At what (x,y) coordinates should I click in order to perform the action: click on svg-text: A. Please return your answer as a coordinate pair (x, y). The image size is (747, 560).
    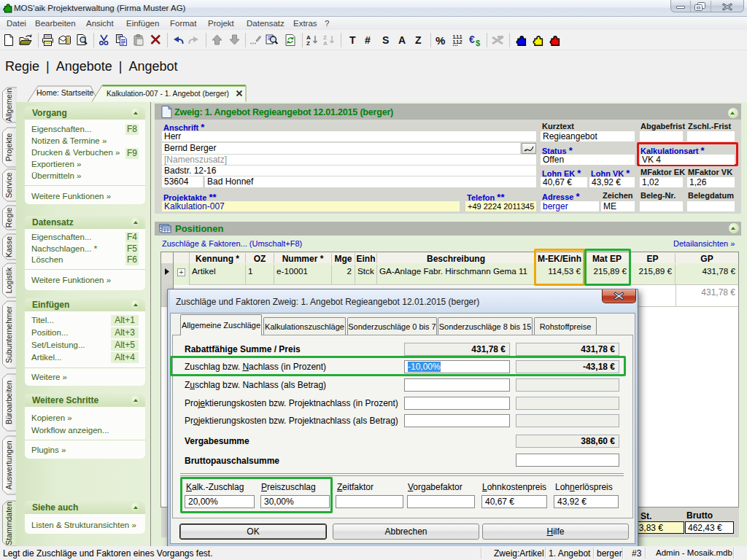
    Looking at the image, I should click on (325, 43).